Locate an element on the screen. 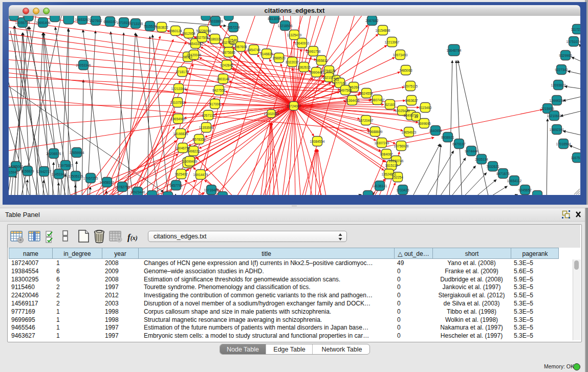  svg-text: 16033809 is located at coordinates (216, 21).